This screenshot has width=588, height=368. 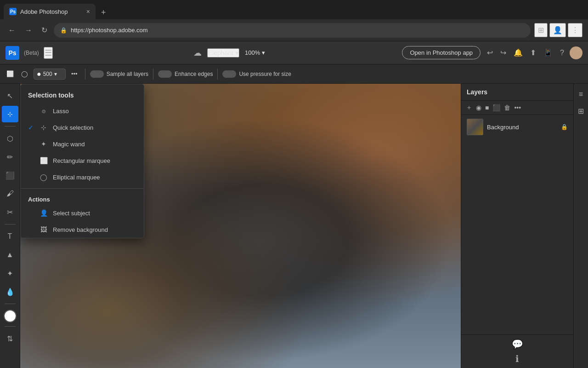 What do you see at coordinates (10, 194) in the screenshot?
I see `paint-tool-btn: 🖌` at bounding box center [10, 194].